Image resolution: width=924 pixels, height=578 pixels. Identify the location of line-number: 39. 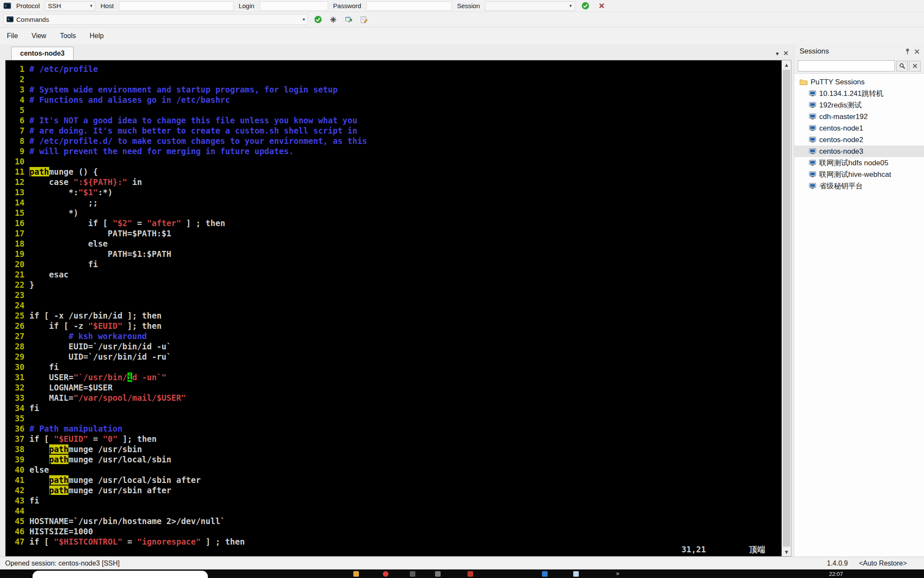
(17, 459).